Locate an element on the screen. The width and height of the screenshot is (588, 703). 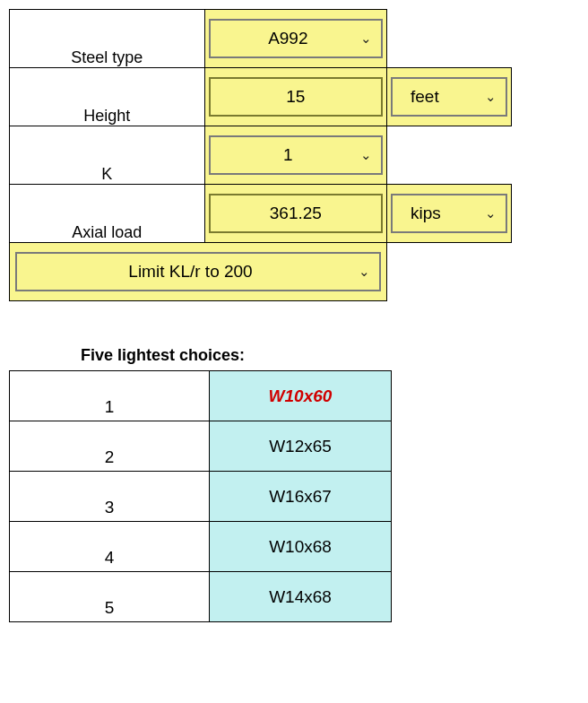
k-label: K is located at coordinates (108, 156).